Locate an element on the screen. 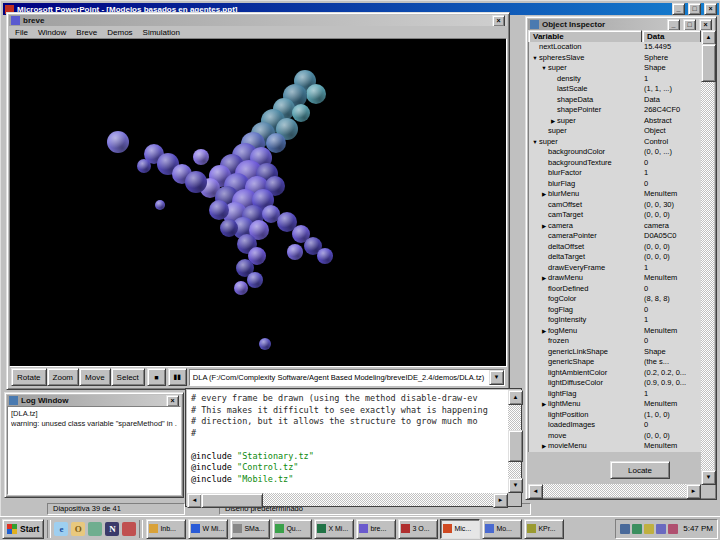 The width and height of the screenshot is (720, 540). table-row: ▶movieMenuMenuItem is located at coordinates (615, 446).